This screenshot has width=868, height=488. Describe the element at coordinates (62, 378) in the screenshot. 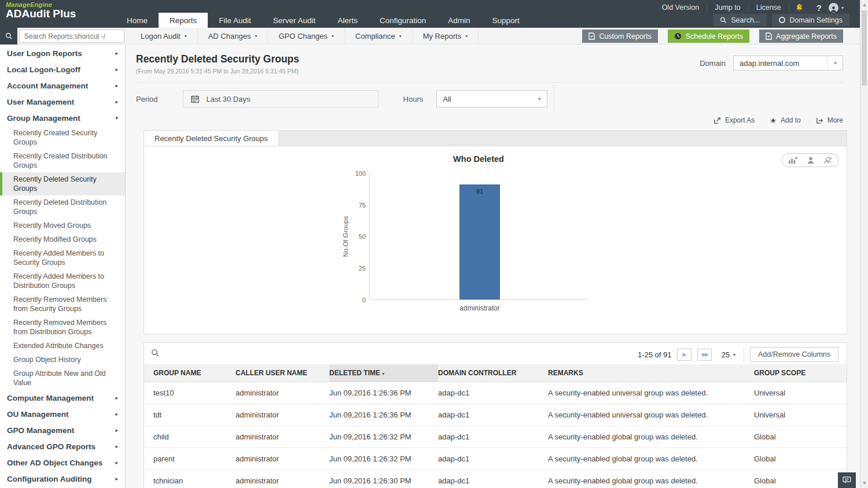

I see `sidebar-subitem: Group Attribute New and Old Value` at that location.